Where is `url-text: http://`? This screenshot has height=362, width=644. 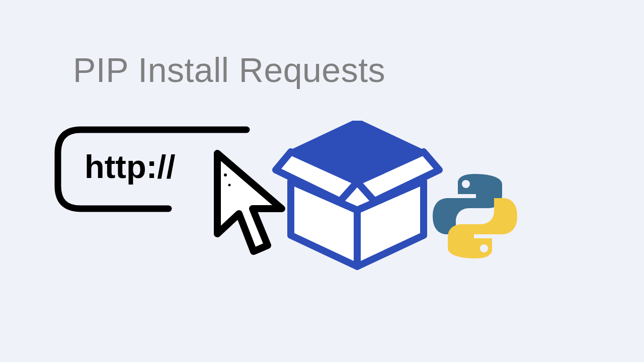 url-text: http:// is located at coordinates (130, 167).